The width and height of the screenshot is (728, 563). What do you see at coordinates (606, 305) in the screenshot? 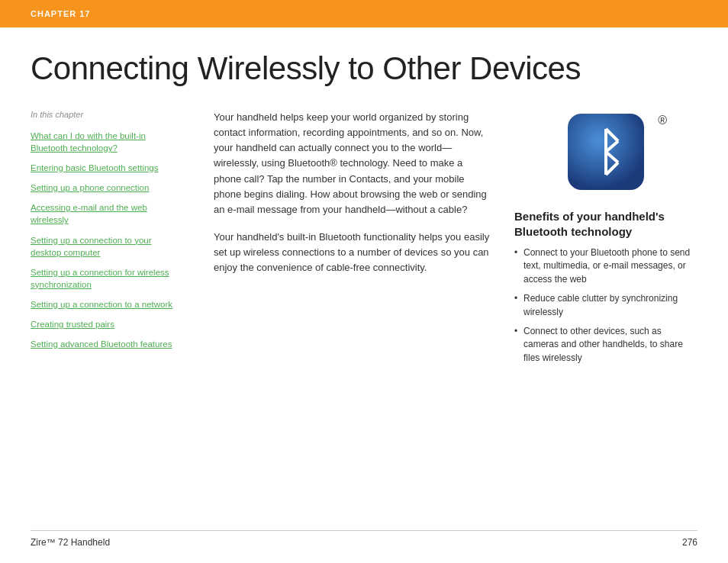
I see `benefits-item-2: Reduce cable clutter by synchronizing wi…` at bounding box center [606, 305].